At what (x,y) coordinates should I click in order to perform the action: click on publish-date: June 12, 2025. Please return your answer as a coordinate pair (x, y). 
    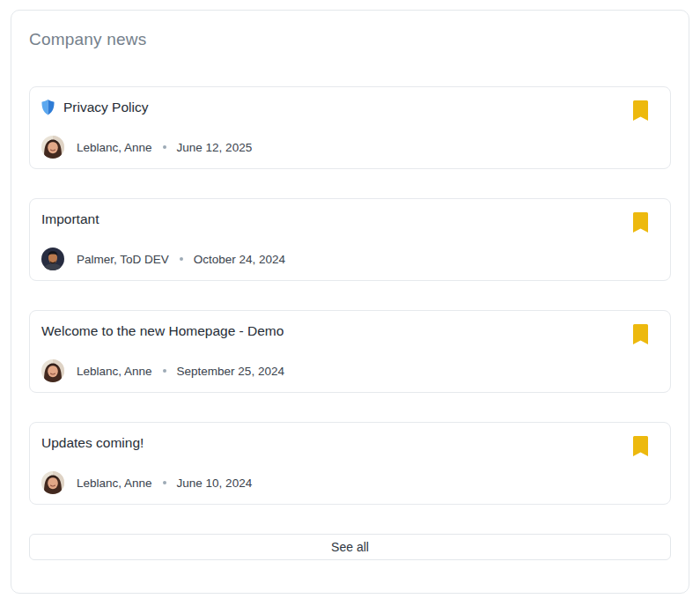
    Looking at the image, I should click on (215, 148).